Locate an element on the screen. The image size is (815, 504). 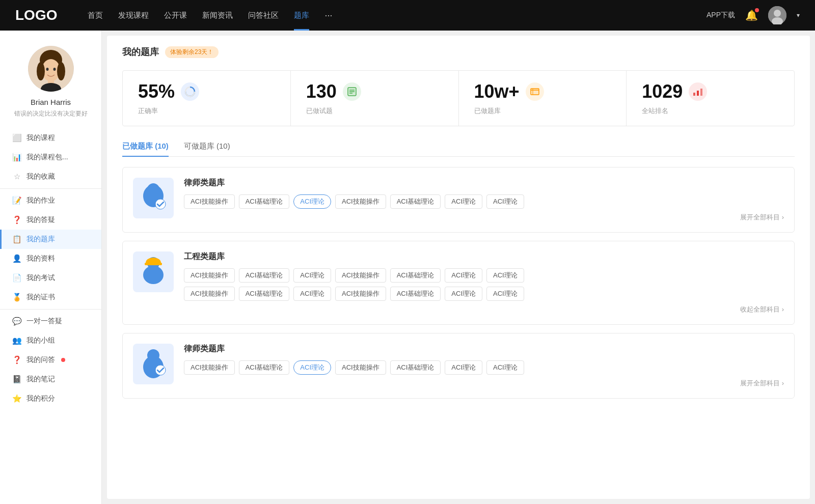
avatar-dropdown-icon: ▾ is located at coordinates (798, 15).